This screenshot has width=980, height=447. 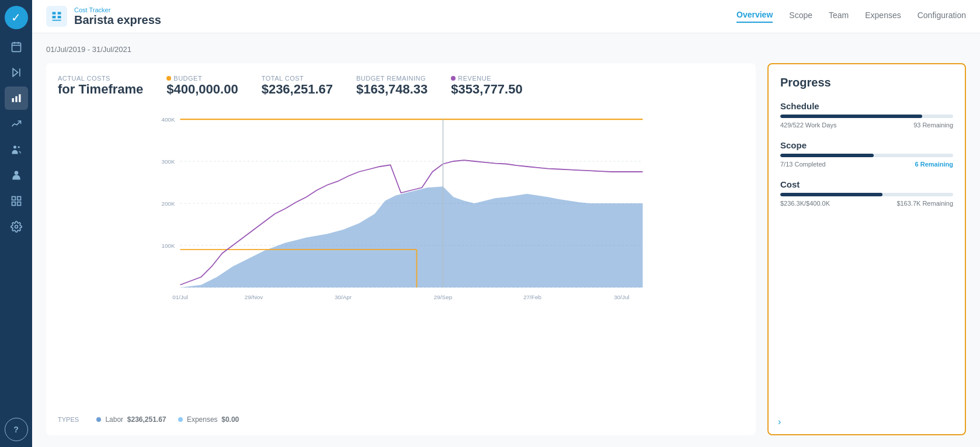 I want to click on revenue-dot, so click(x=453, y=78).